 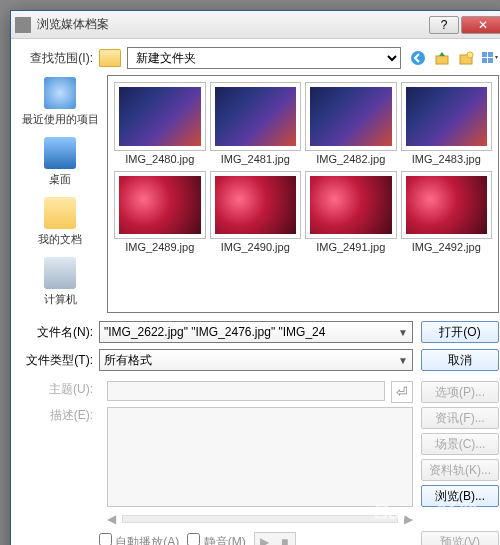 I want to click on subject-input, so click(x=246, y=391).